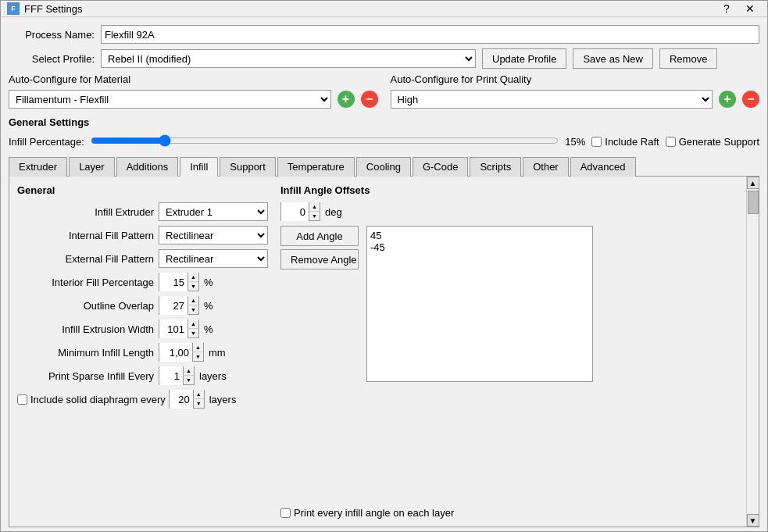 The width and height of the screenshot is (768, 532). Describe the element at coordinates (193, 329) in the screenshot. I see `infill-extrusion-width-arrows: ▲ ▼` at that location.